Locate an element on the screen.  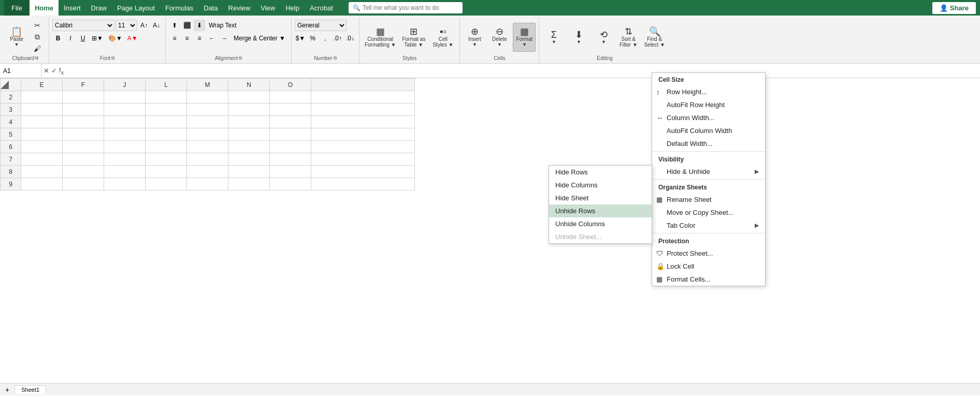
cell-j8 is located at coordinates (125, 172).